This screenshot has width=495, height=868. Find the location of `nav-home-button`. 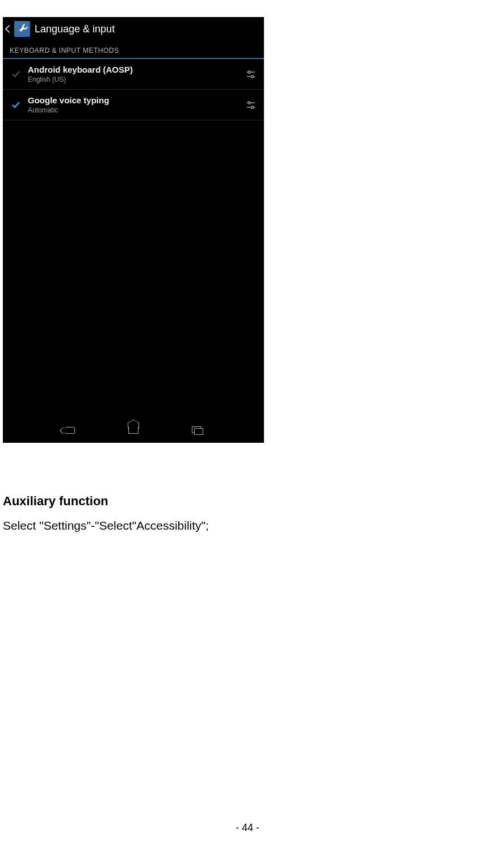

nav-home-button is located at coordinates (133, 430).